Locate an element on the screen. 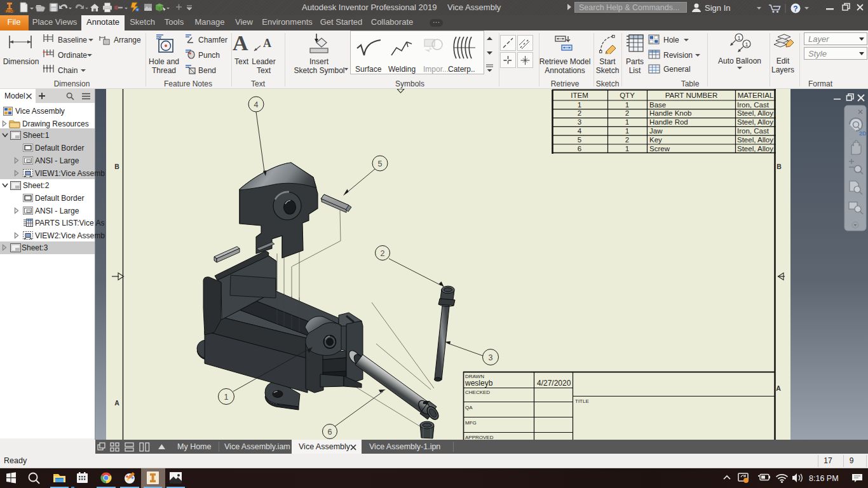 The image size is (868, 488). svg-text: QA is located at coordinates (469, 408).